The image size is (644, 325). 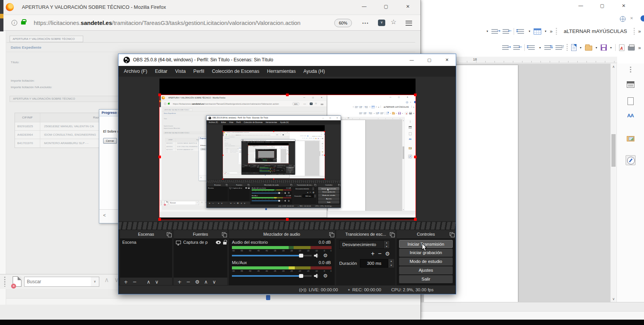 I want to click on exit-button: Salir, so click(x=426, y=279).